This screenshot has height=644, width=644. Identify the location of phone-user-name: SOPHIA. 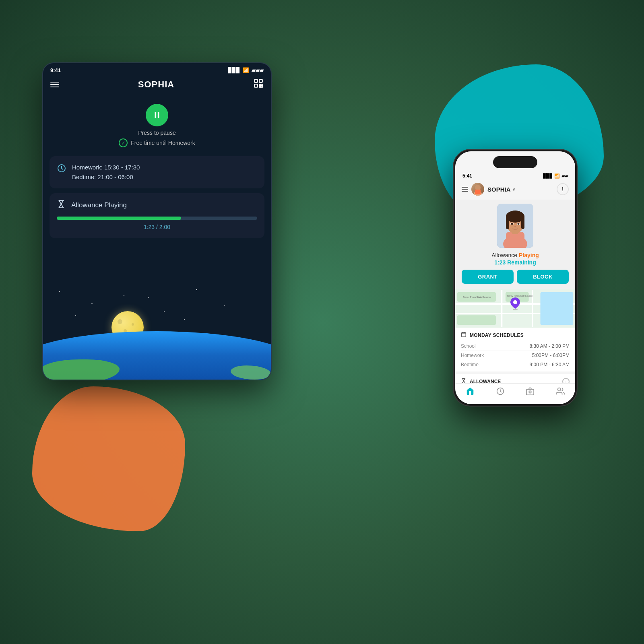
(499, 189).